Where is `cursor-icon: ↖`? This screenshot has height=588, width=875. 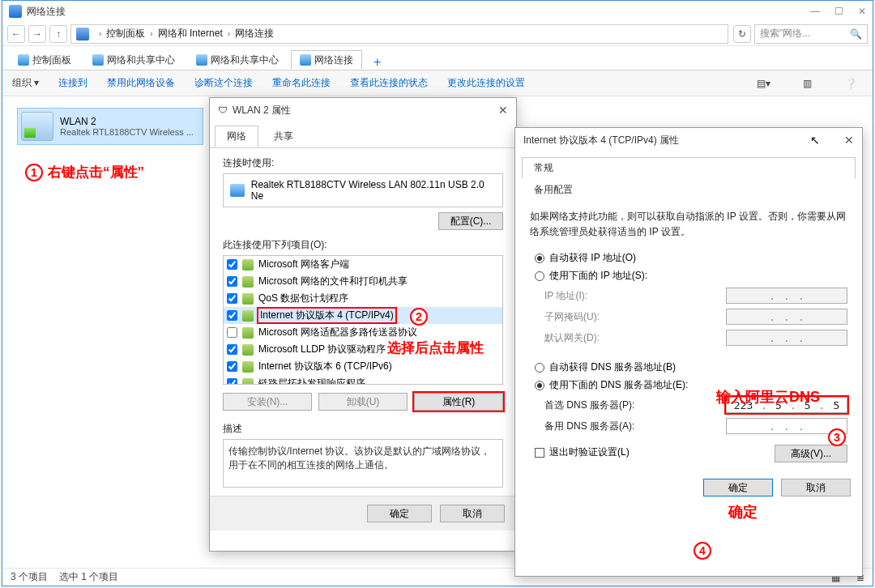
cursor-icon: ↖ is located at coordinates (815, 140).